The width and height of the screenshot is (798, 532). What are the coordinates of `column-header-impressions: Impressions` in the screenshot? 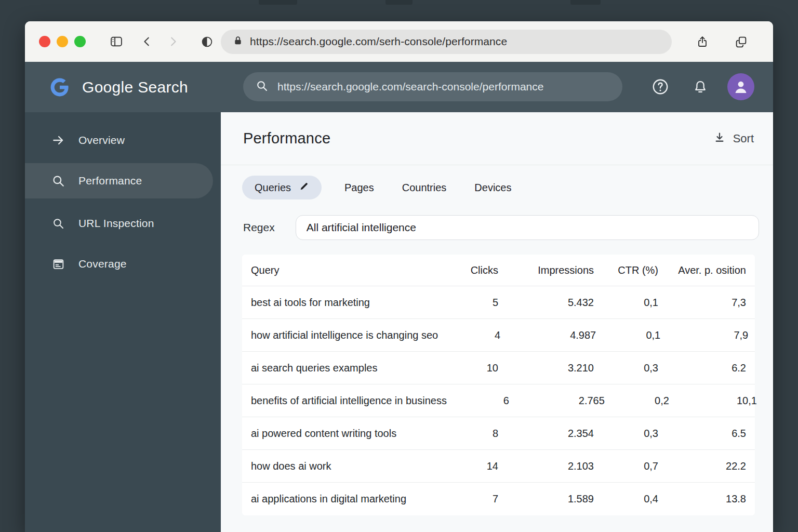 It's located at (546, 270).